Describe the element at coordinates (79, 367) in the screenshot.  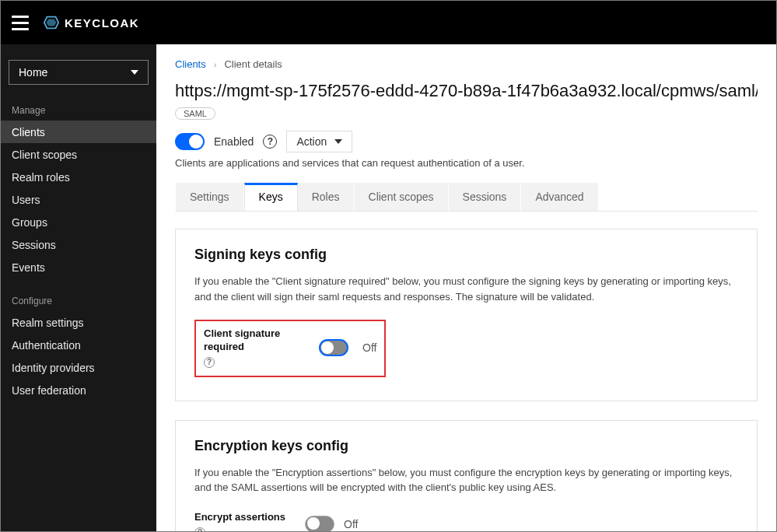
I see `sidebar-item-identity-providers: Identity providers` at that location.